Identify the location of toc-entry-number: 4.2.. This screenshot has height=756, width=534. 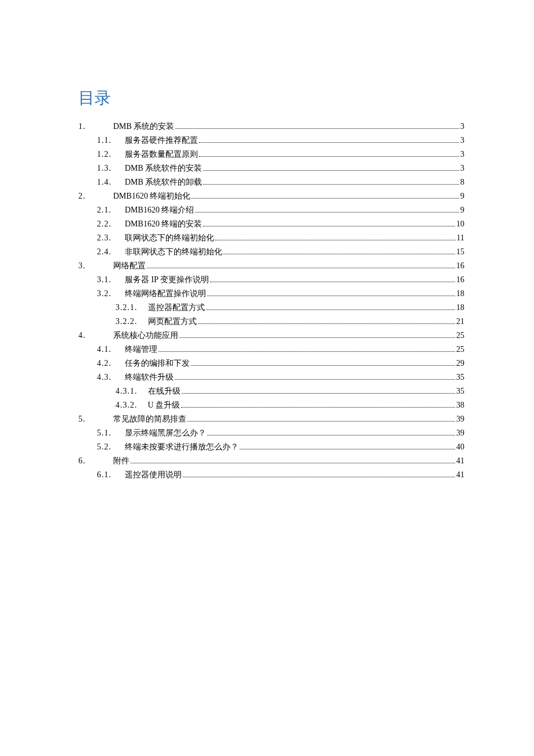
(106, 363).